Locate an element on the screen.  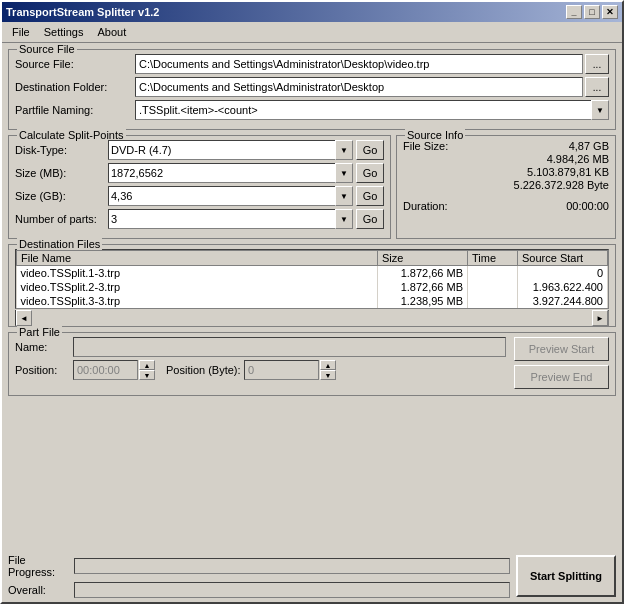
scroll-right-button: ► is located at coordinates (600, 318).